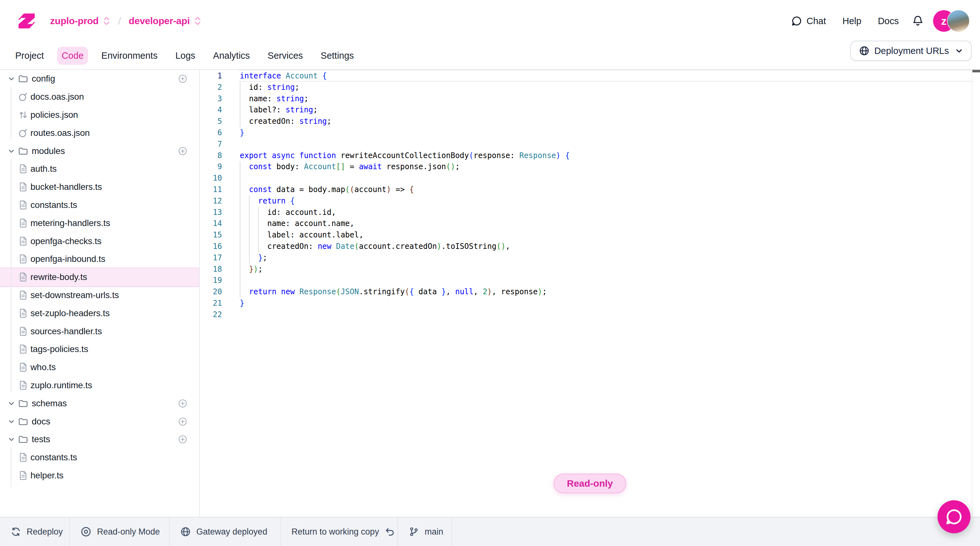 This screenshot has width=980, height=546. What do you see at coordinates (72, 56) in the screenshot?
I see `tab-code: Code` at bounding box center [72, 56].